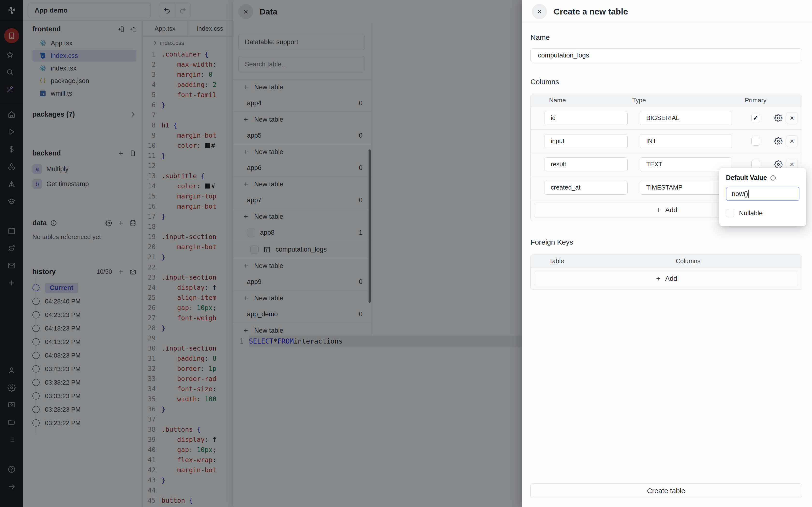 This screenshot has height=507, width=812. What do you see at coordinates (686, 164) in the screenshot?
I see `column-type-input: TEXT` at bounding box center [686, 164].